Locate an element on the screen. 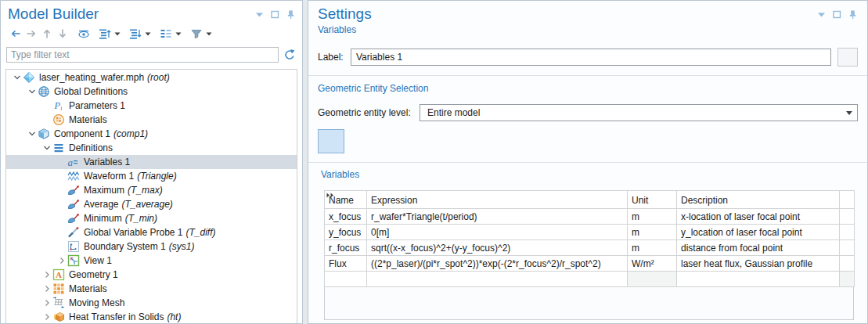  label-input is located at coordinates (591, 57).